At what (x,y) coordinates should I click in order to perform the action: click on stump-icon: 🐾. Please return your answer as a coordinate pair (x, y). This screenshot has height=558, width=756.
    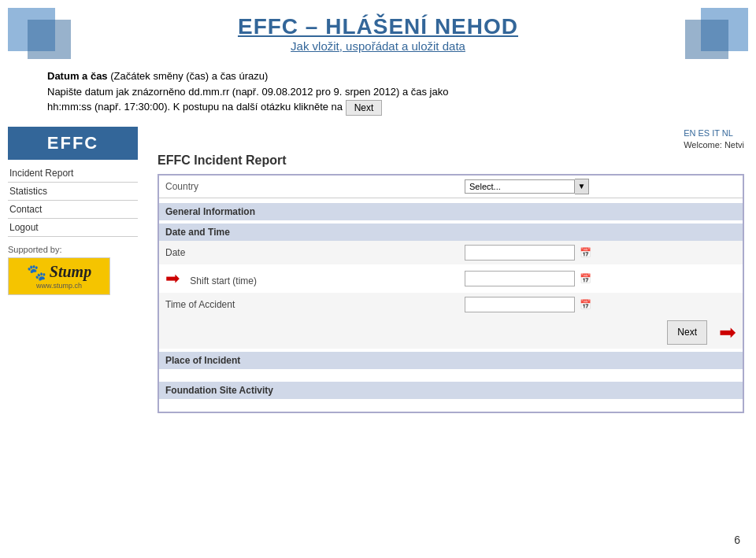
    Looking at the image, I should click on (36, 272).